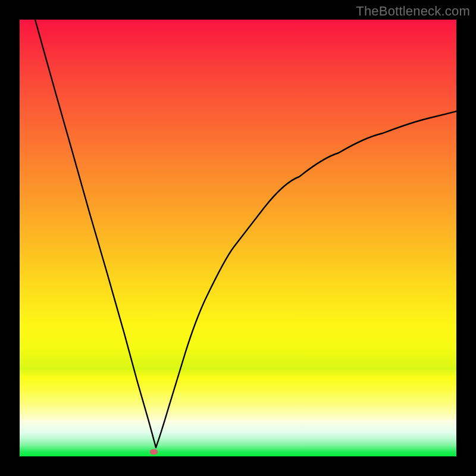  Describe the element at coordinates (154, 452) in the screenshot. I see `minimum-marker` at that location.